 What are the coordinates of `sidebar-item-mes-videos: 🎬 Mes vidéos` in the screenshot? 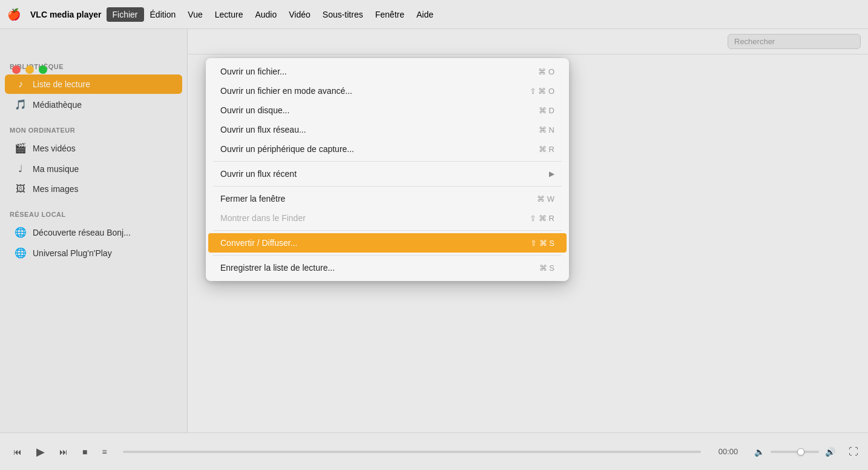 It's located at (93, 148).